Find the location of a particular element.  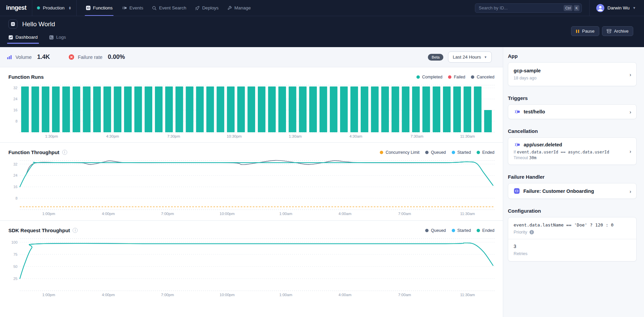

nav-tab-event-search: Event Search is located at coordinates (169, 8).